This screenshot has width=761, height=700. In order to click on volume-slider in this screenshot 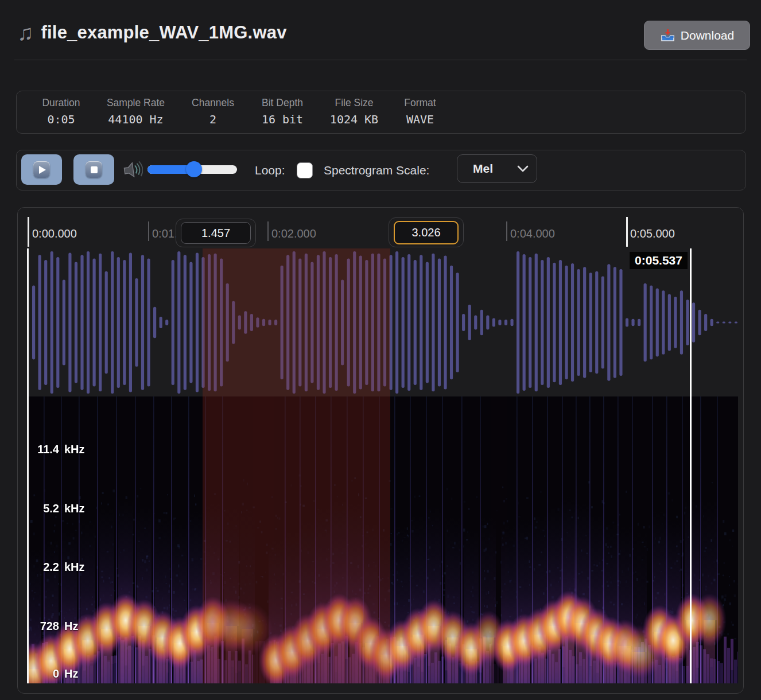, I will do `click(192, 170)`.